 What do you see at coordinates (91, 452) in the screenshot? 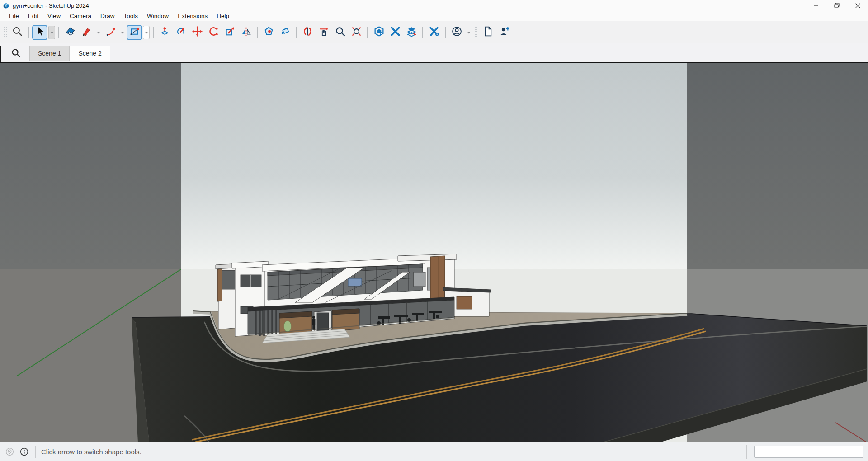
I see `status-message: Click arrow to switch shape tools.` at bounding box center [91, 452].